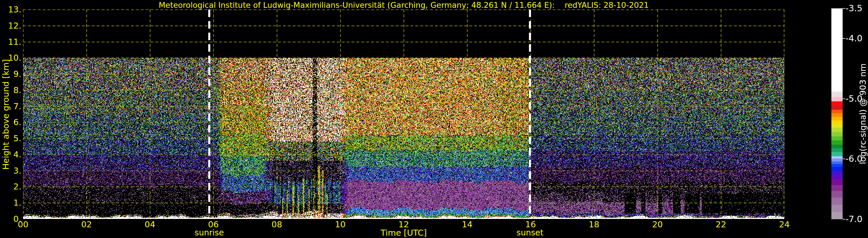 Image resolution: width=868 pixels, height=238 pixels. What do you see at coordinates (854, 38) in the screenshot?
I see `colorbar-tick-label: -4.0` at bounding box center [854, 38].